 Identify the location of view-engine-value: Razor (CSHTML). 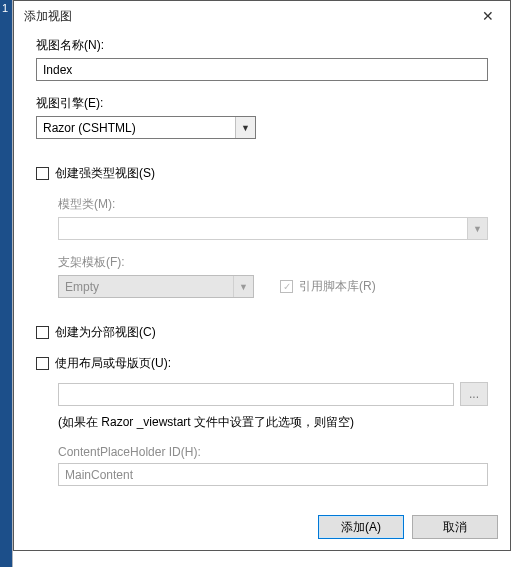
(136, 128).